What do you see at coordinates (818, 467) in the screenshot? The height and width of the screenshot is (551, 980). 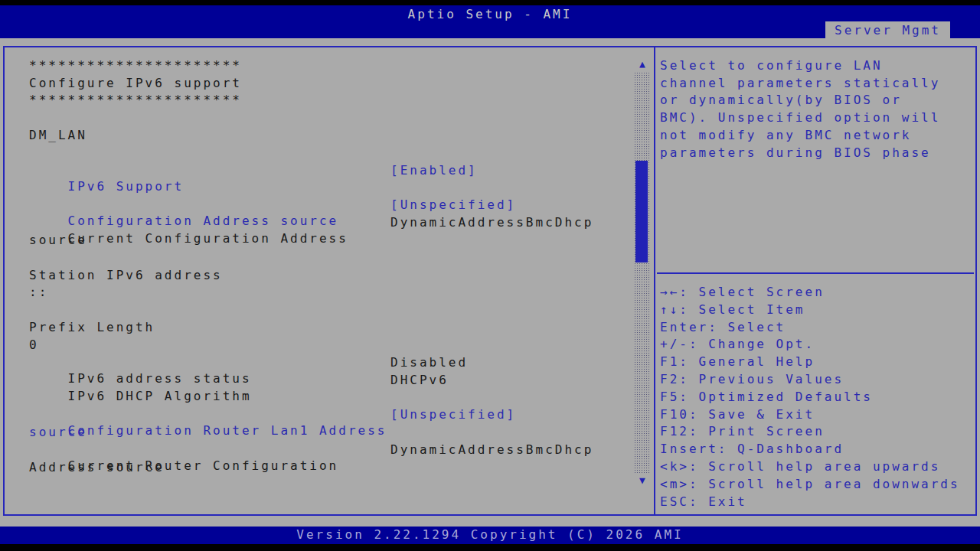 I see `hotkey-scroll-help-up: <k>: Scroll help area upwards` at bounding box center [818, 467].